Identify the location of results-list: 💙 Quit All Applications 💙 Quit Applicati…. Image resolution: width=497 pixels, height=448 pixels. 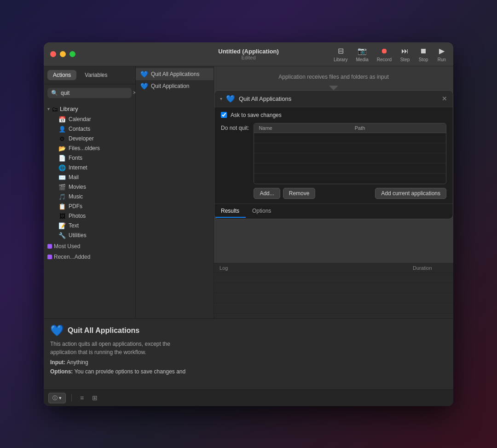
(175, 192).